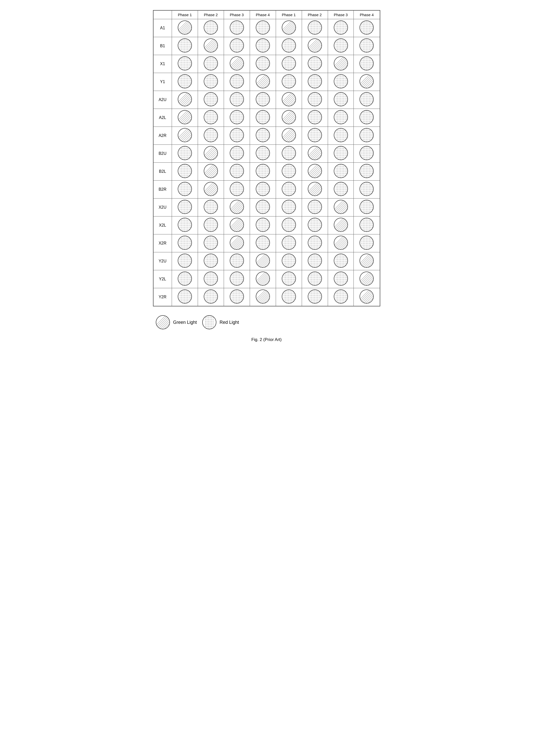 This screenshot has width=533, height=756. Describe the element at coordinates (163, 154) in the screenshot. I see `row-label-b2u: B2U` at that location.